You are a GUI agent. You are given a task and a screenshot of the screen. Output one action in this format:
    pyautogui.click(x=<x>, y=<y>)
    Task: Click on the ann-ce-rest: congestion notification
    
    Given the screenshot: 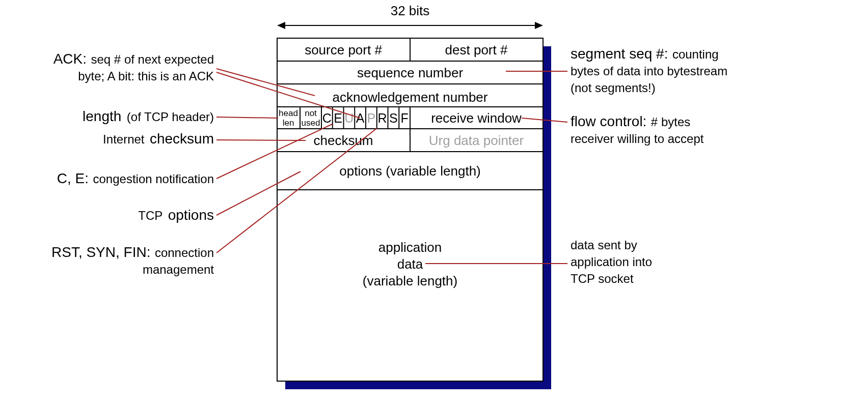 What is the action you would take?
    pyautogui.click(x=154, y=179)
    